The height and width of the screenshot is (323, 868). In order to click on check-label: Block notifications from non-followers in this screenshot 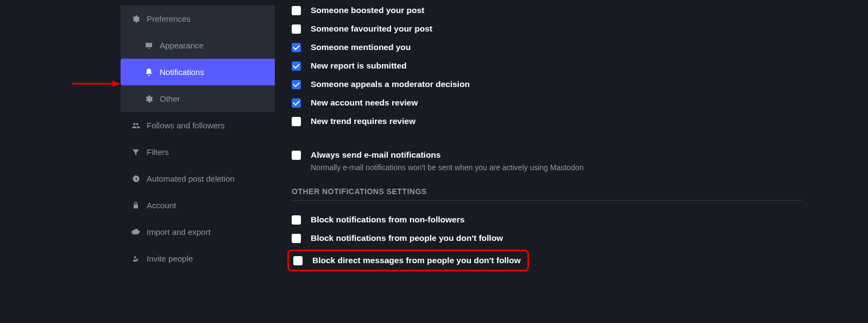, I will do `click(388, 220)`.